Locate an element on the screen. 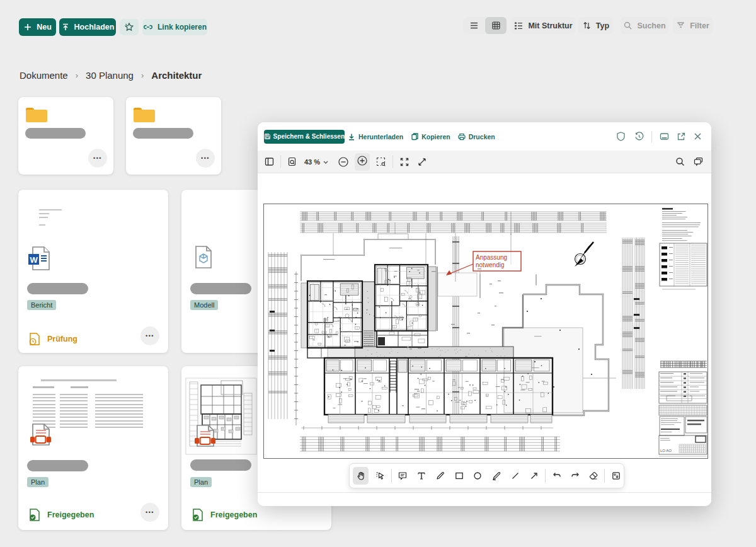 This screenshot has height=547, width=756. svg-text: LO AO is located at coordinates (666, 451).